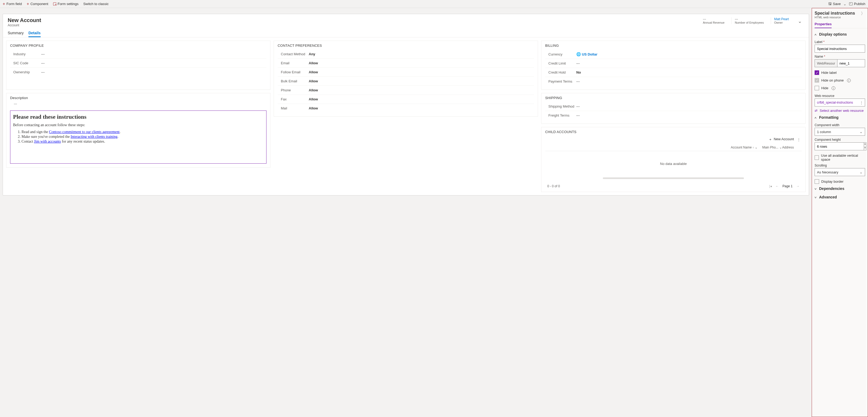  Describe the element at coordinates (138, 137) in the screenshot. I see `html-web-resource: Please read these instructions Before co…` at that location.